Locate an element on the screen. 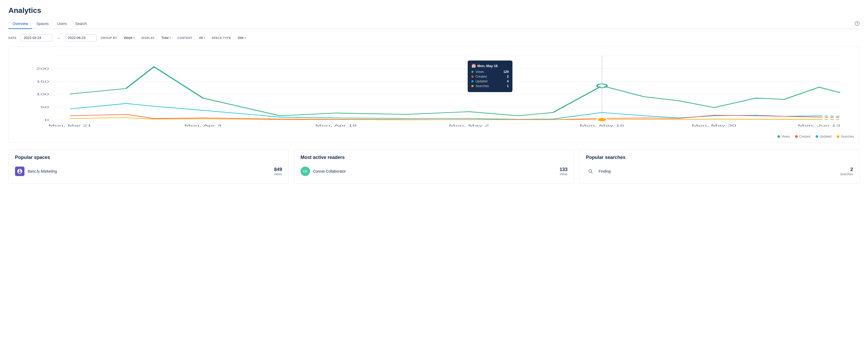 The height and width of the screenshot is (351, 868). popular-searches-title: Popular searches is located at coordinates (719, 158).